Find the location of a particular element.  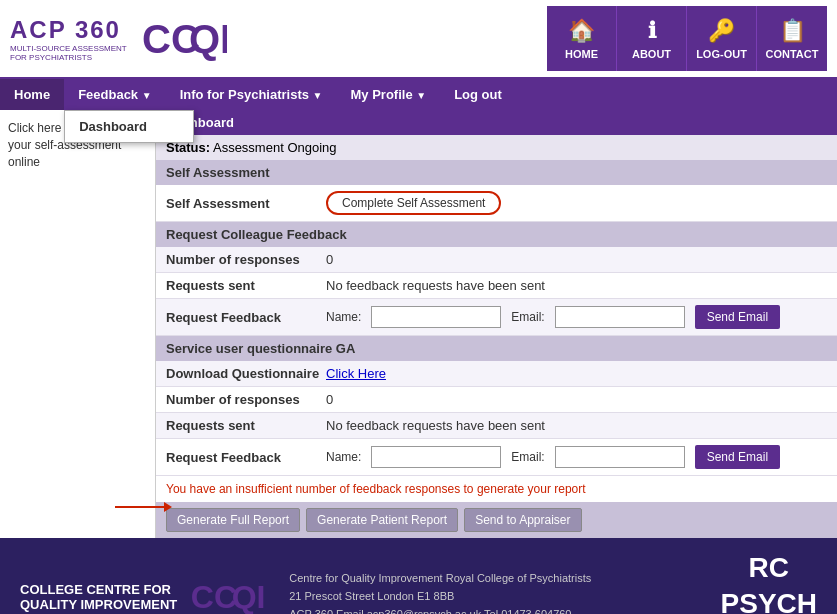

send-to-appraiser-button: Send to Appraiser is located at coordinates (522, 520).